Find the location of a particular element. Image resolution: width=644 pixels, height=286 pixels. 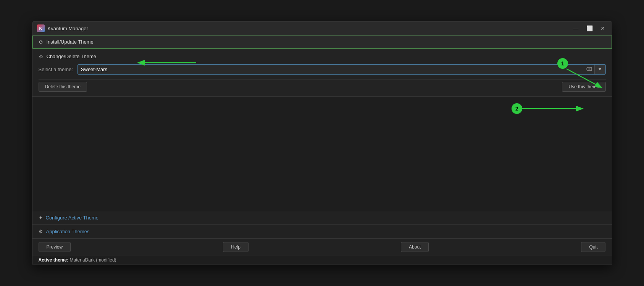

menu-section: ⟳ Install/Update Theme is located at coordinates (322, 42).